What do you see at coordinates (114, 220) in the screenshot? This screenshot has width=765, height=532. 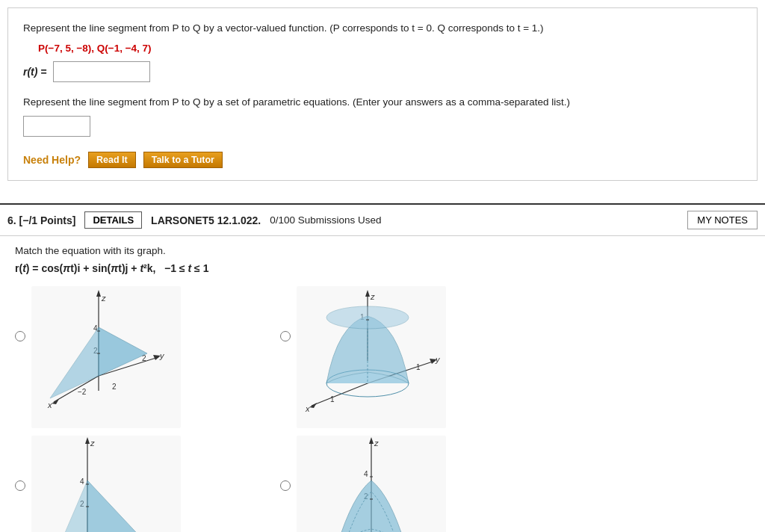 I see `details-button: DETAILS` at bounding box center [114, 220].